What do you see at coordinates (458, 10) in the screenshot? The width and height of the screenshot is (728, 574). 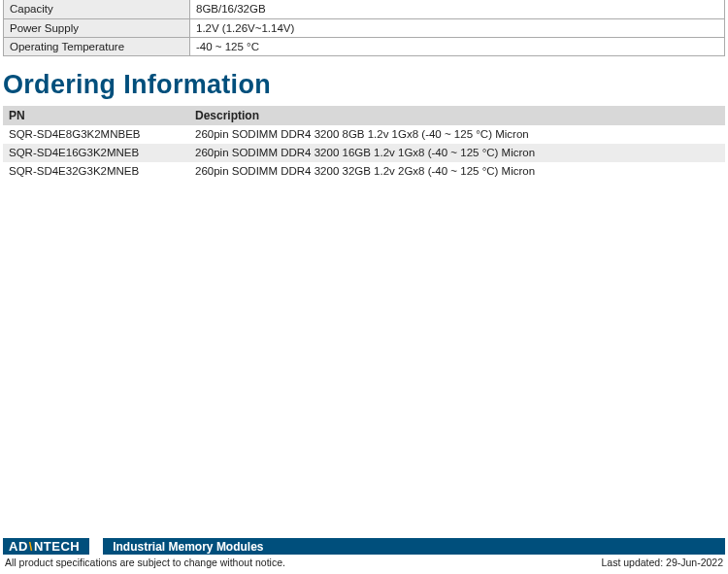 I see `spec-value: 8GB/16/32GB` at bounding box center [458, 10].